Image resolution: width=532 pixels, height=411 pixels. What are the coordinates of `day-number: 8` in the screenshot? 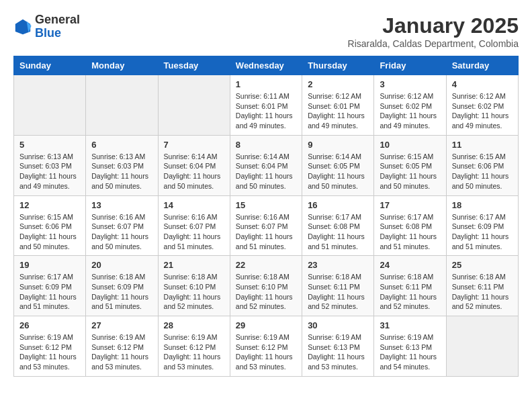 It's located at (266, 145).